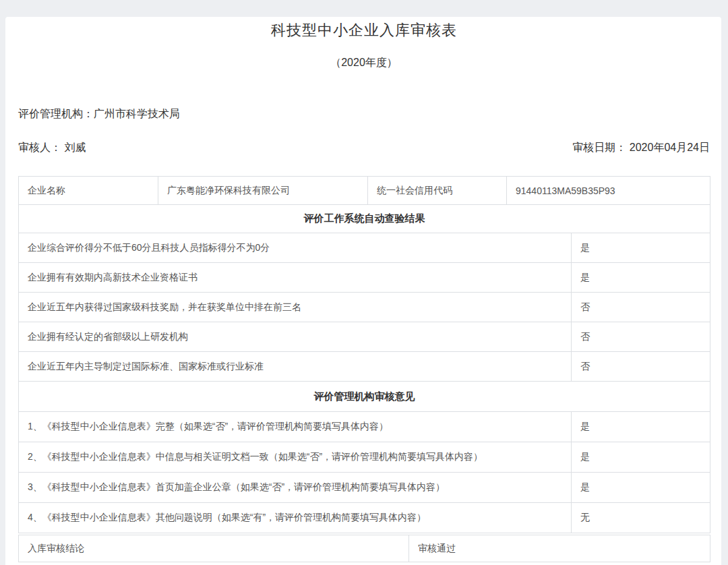  What do you see at coordinates (295, 427) in the screenshot?
I see `question-cell: 1、《科技型中小企业信息表》完整（如果选“否”，请评价管理机构简要填写具体内容）` at bounding box center [295, 427].